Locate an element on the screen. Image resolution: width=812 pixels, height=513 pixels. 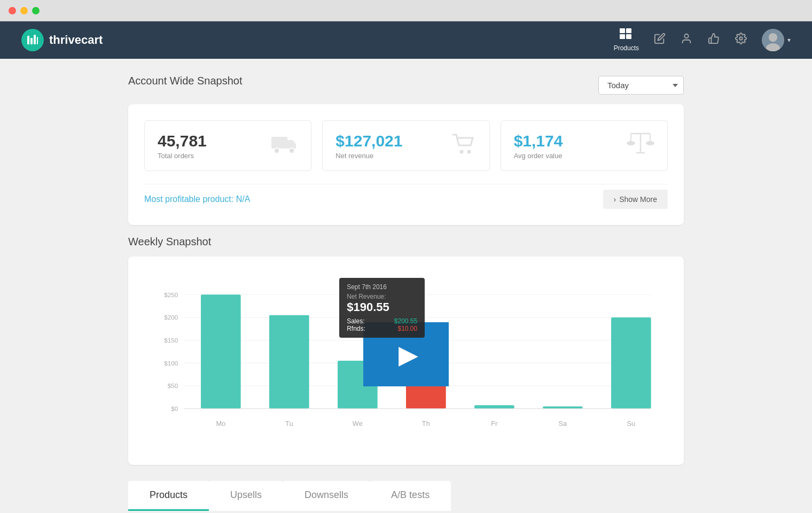
chart-tooltip: Sept 7th 2016 Net Revenue: $190.55 Sales… is located at coordinates (382, 308).